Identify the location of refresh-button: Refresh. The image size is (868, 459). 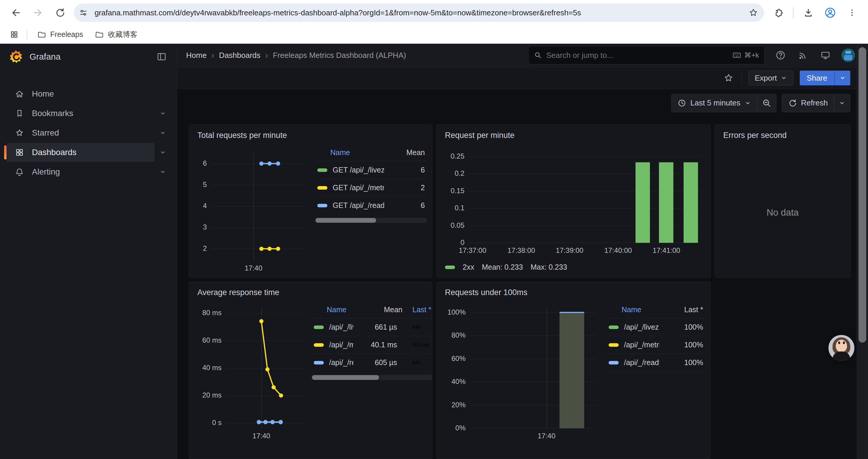
(808, 103).